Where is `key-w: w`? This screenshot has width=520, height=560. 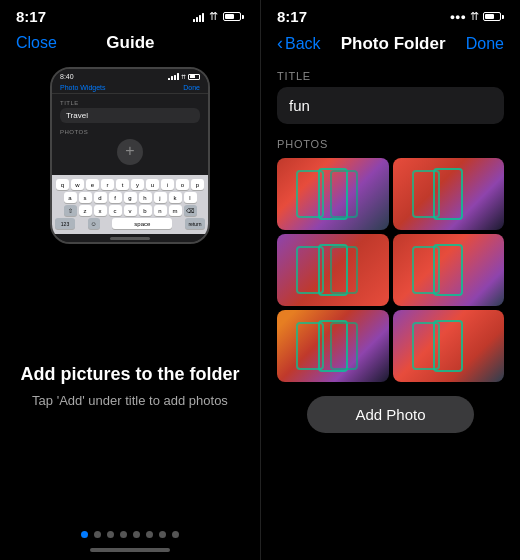 key-w: w is located at coordinates (78, 184).